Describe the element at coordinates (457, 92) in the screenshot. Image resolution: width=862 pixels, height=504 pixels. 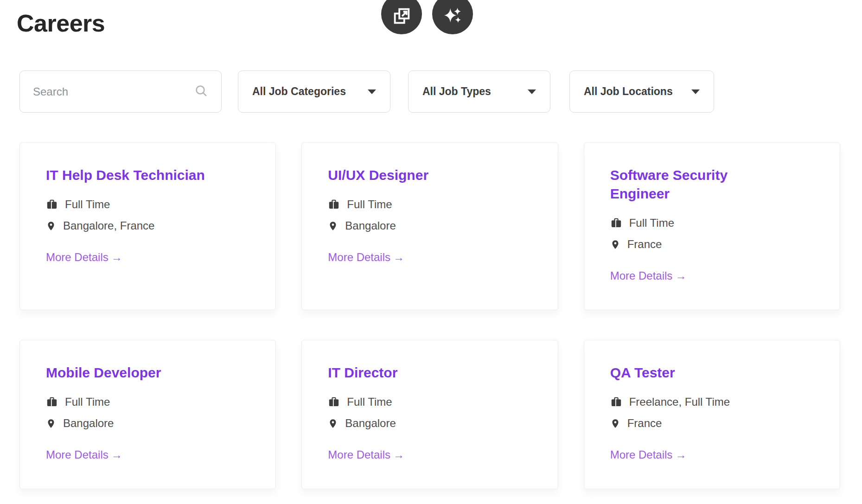
I see `job-types-dropdown-label: All Job Types` at that location.